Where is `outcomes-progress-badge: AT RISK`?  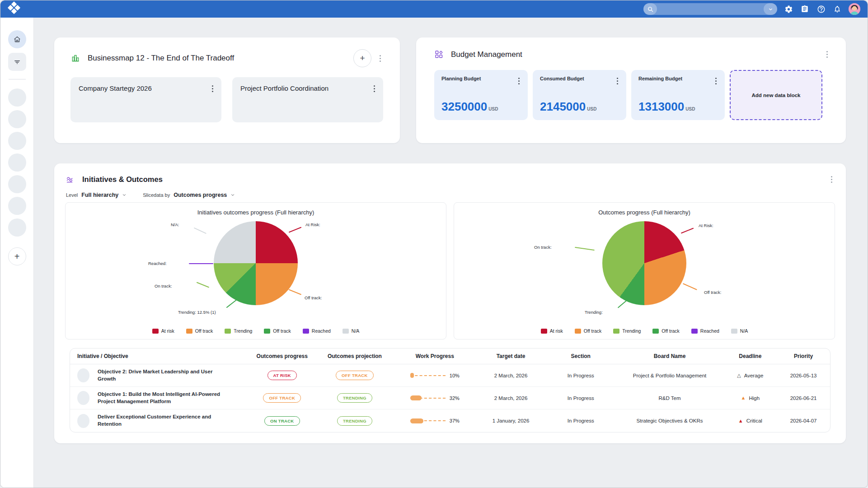 outcomes-progress-badge: AT RISK is located at coordinates (282, 376).